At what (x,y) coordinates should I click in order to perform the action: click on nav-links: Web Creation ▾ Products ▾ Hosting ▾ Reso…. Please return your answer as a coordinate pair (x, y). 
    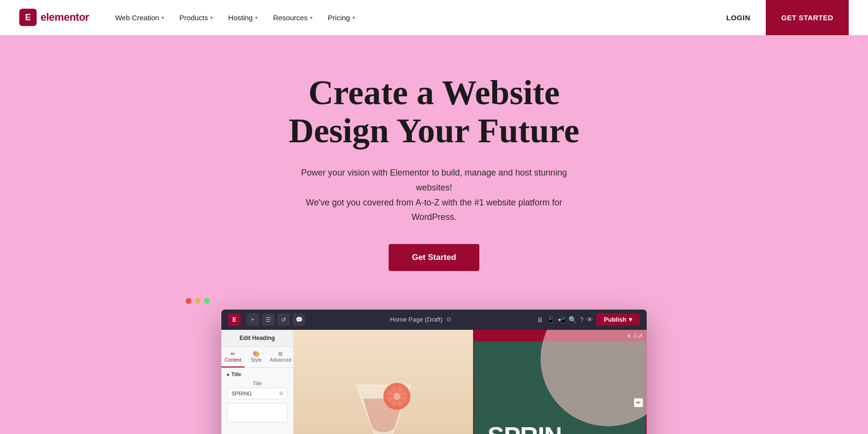
    Looking at the image, I should click on (414, 17).